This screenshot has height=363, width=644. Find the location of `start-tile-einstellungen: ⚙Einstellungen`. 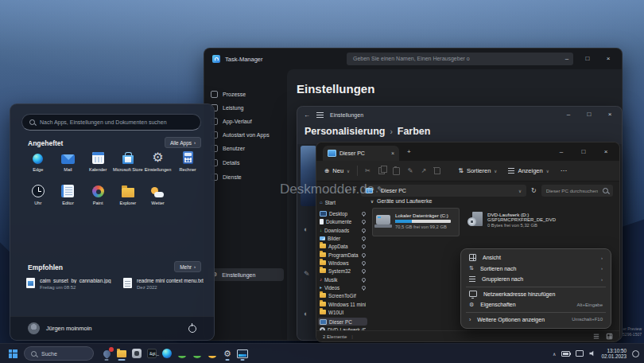

start-tile-einstellungen: ⚙Einstellungen is located at coordinates (158, 164).